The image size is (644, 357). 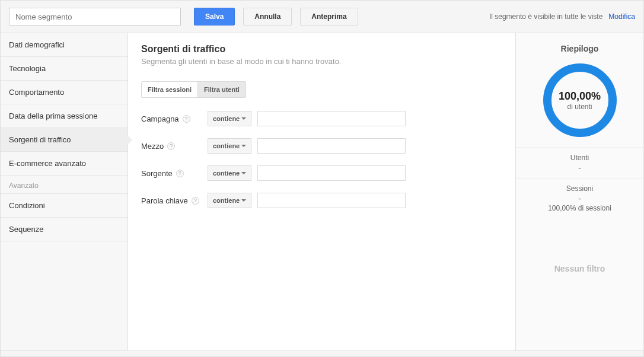 I want to click on field-label-text: Parola chiave, so click(x=165, y=200).